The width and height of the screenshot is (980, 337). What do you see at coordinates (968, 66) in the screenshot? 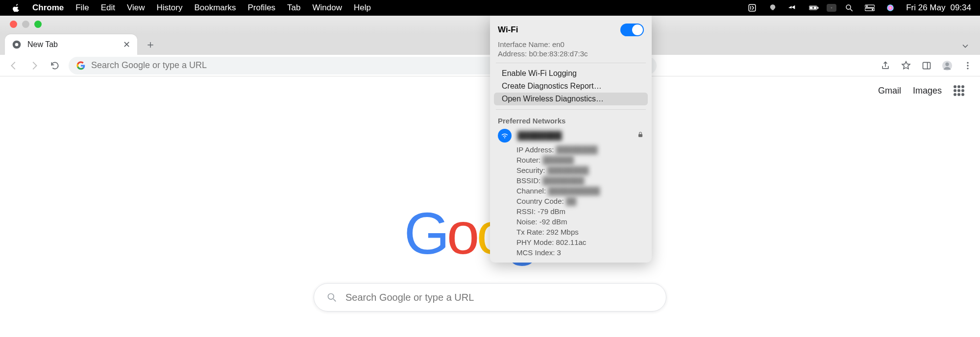
I see `kebab-menu-icon` at bounding box center [968, 66].